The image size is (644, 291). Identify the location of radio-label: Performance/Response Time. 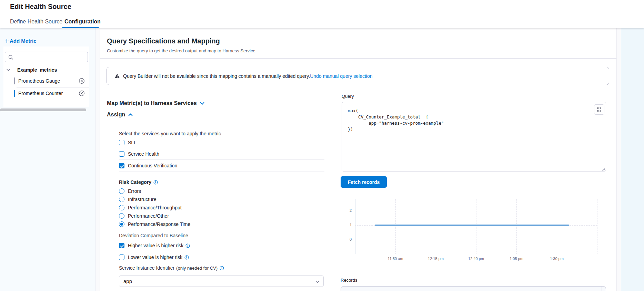
(159, 224).